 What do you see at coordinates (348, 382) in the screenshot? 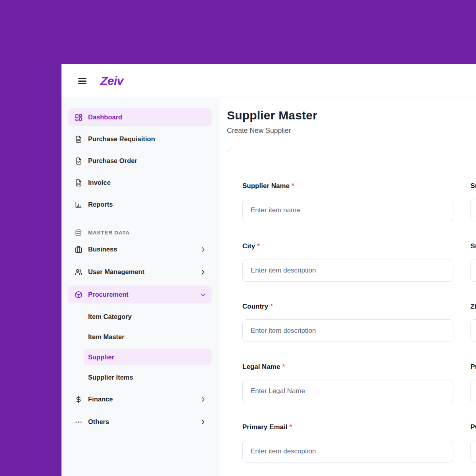
I see `field-legal-name: Legal Name *` at bounding box center [348, 382].